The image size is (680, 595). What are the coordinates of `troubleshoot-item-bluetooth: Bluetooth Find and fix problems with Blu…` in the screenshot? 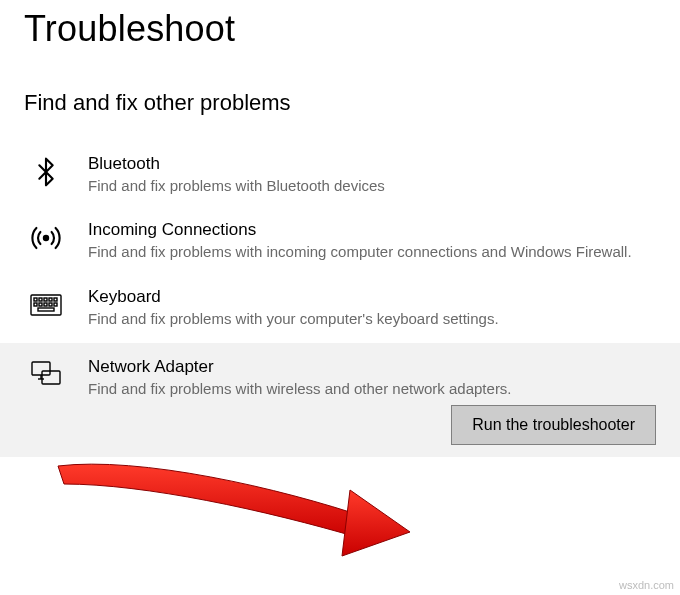 It's located at (340, 177).